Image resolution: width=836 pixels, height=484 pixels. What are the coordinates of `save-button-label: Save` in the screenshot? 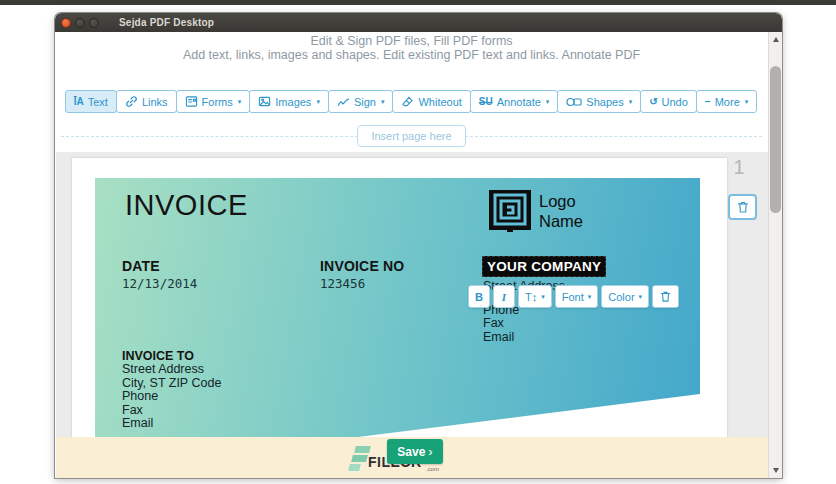 It's located at (411, 452).